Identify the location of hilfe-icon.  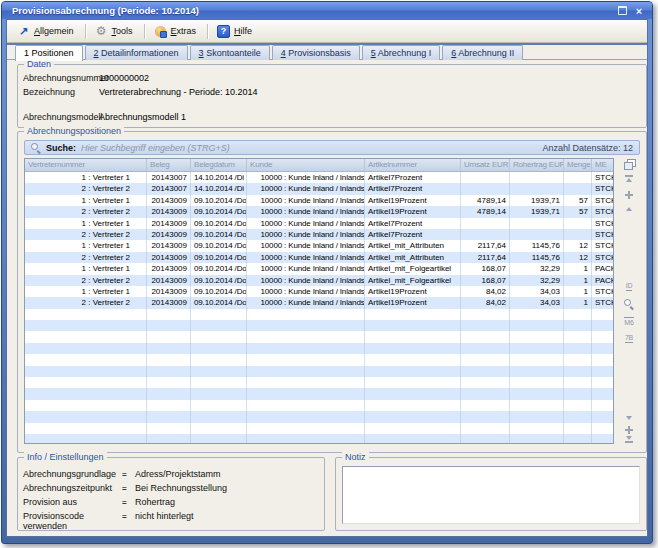
(224, 32).